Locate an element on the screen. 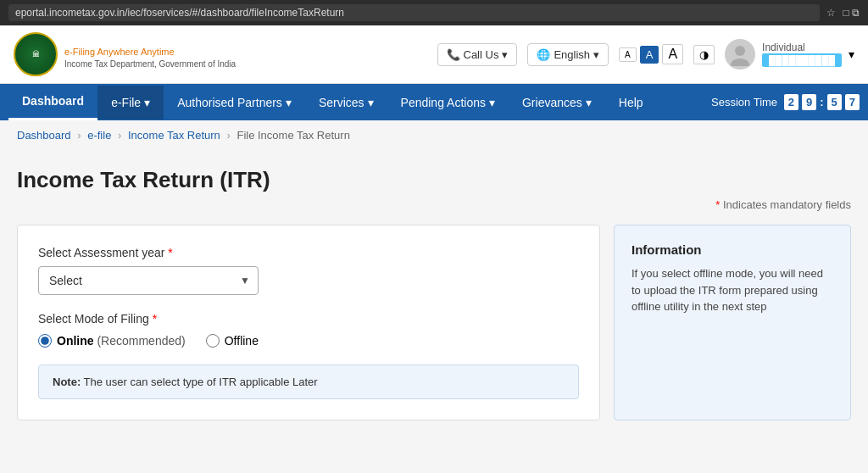 Image resolution: width=868 pixels, height=473 pixels. nav-help: Help is located at coordinates (631, 103).